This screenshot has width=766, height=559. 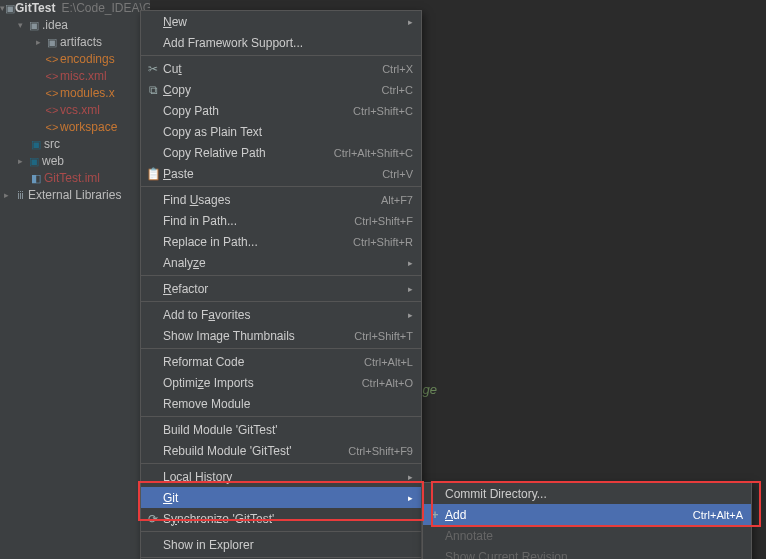 I want to click on project-root: GitTest, so click(x=35, y=8).